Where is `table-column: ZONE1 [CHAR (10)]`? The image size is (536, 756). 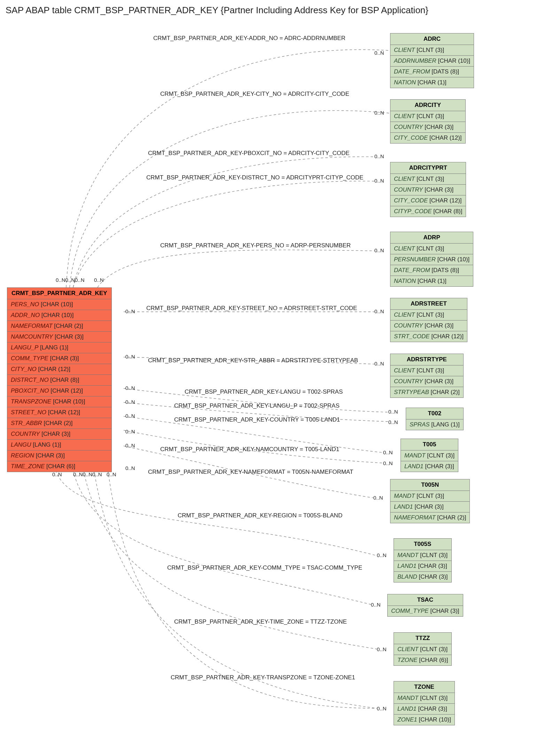
table-column: ZONE1 [CHAR (10)] is located at coordinates (424, 720).